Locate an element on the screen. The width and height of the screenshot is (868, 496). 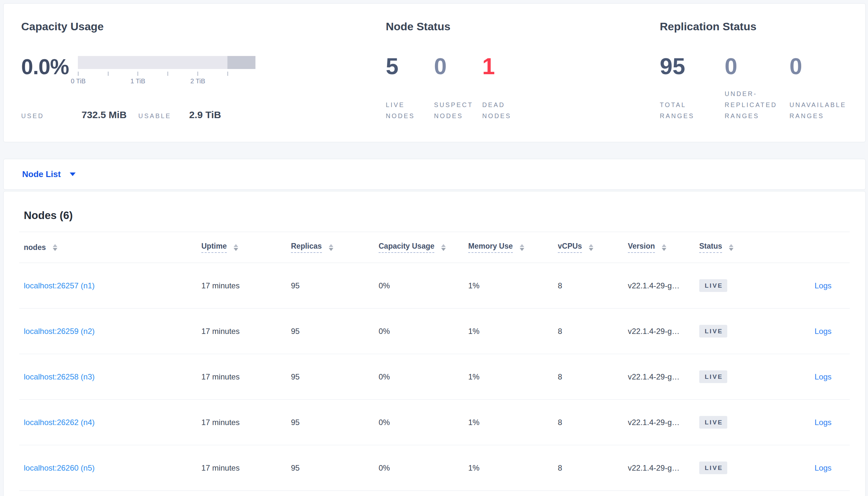
suspect-nodes-label: SUSPECT NODES is located at coordinates (455, 110).